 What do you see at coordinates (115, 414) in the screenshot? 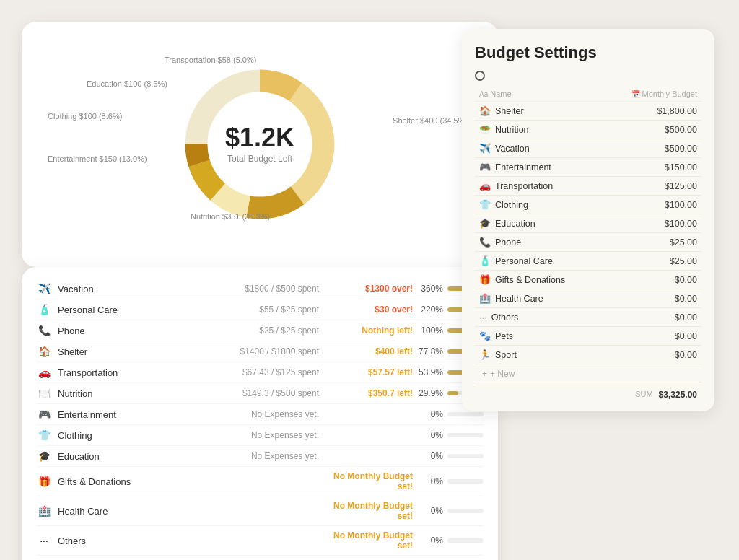
I see `list-item-name: Entertainment` at bounding box center [115, 414].